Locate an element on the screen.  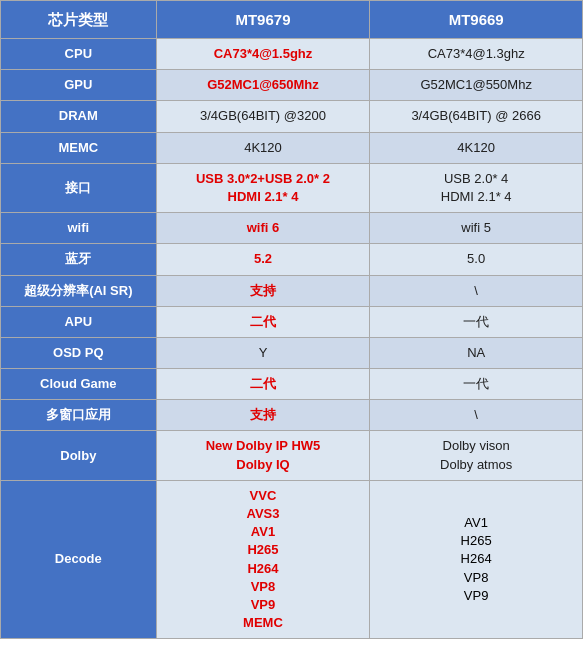
row-col2: CA73*4@1.3ghz is located at coordinates (476, 54).